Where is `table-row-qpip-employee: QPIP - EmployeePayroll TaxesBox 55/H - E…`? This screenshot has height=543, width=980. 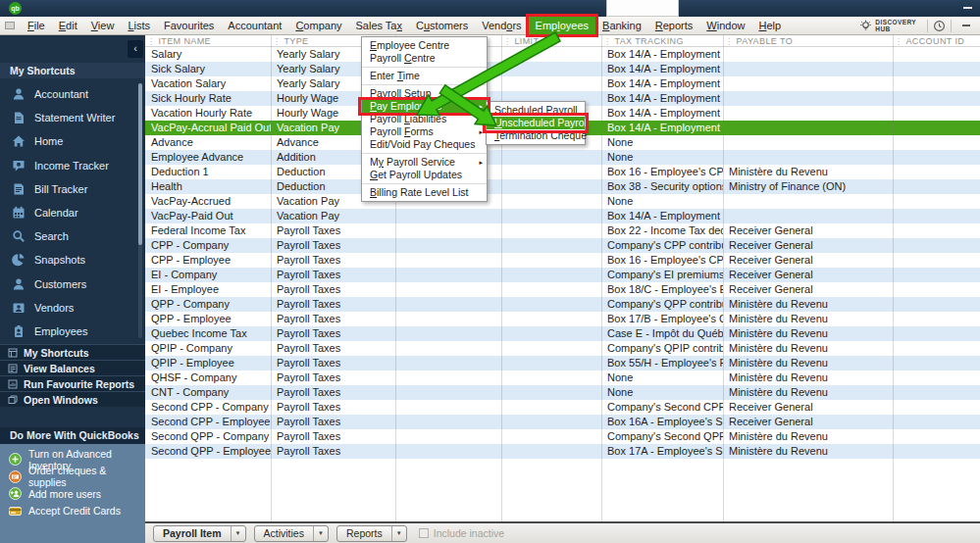 table-row-qpip-employee: QPIP - EmployeePayroll TaxesBox 55/H - E… is located at coordinates (563, 363).